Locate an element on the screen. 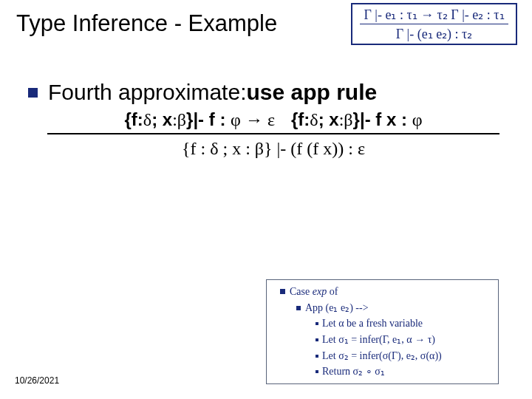 This screenshot has height=399, width=532. algo-line-5: Let σ₂ = infer(σ(Γ), e₂, σ(α)) is located at coordinates (383, 356).